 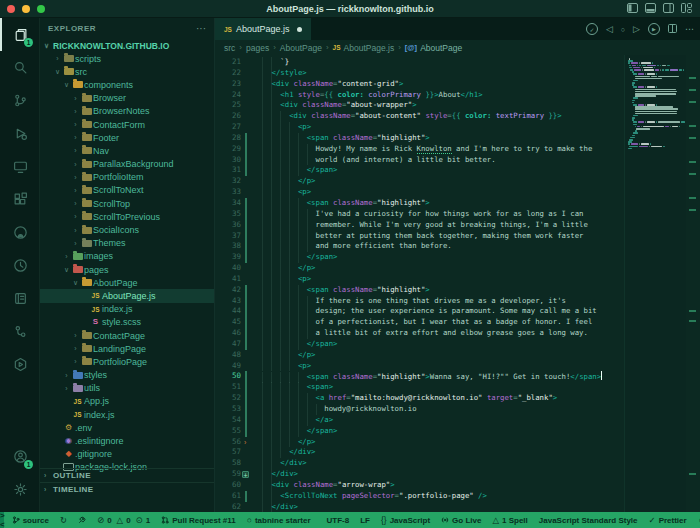 What do you see at coordinates (127, 84) in the screenshot?
I see `tree-item-components: ∨components` at bounding box center [127, 84].